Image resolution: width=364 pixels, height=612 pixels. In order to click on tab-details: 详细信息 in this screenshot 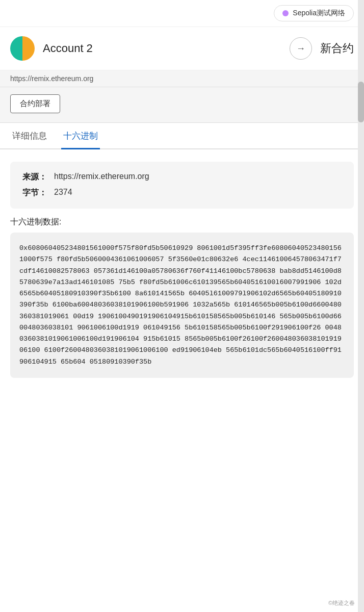, I will do `click(30, 136)`.